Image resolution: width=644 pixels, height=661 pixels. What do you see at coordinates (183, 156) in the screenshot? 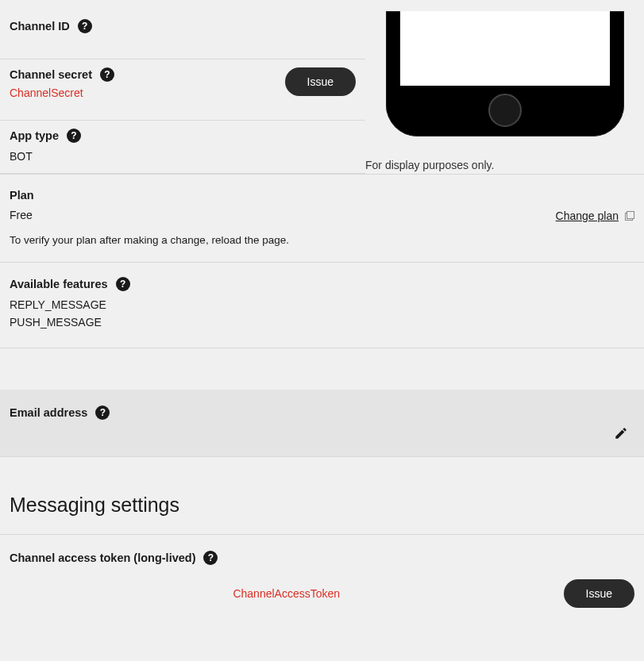
I see `app-type-value: BOT` at bounding box center [183, 156].